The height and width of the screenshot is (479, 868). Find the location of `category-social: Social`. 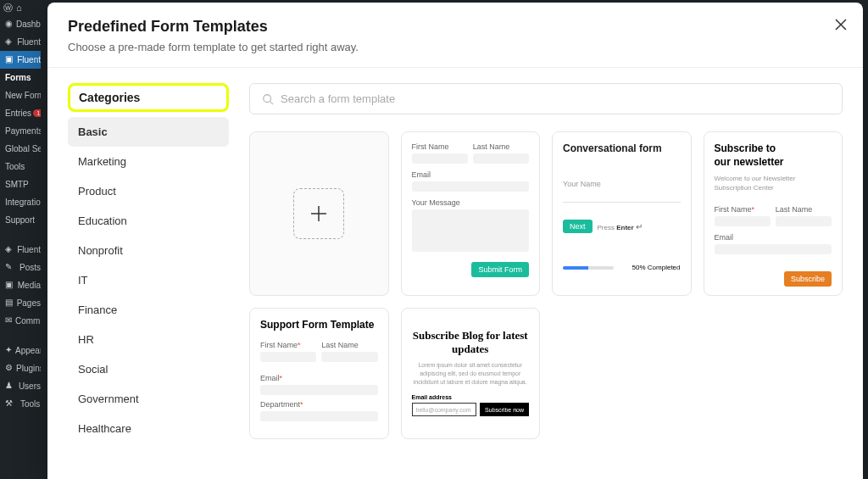

category-social: Social is located at coordinates (148, 370).